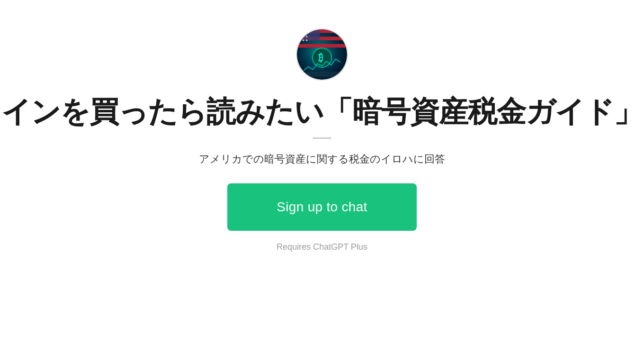 The height and width of the screenshot is (362, 644). I want to click on title-divider, so click(322, 138).